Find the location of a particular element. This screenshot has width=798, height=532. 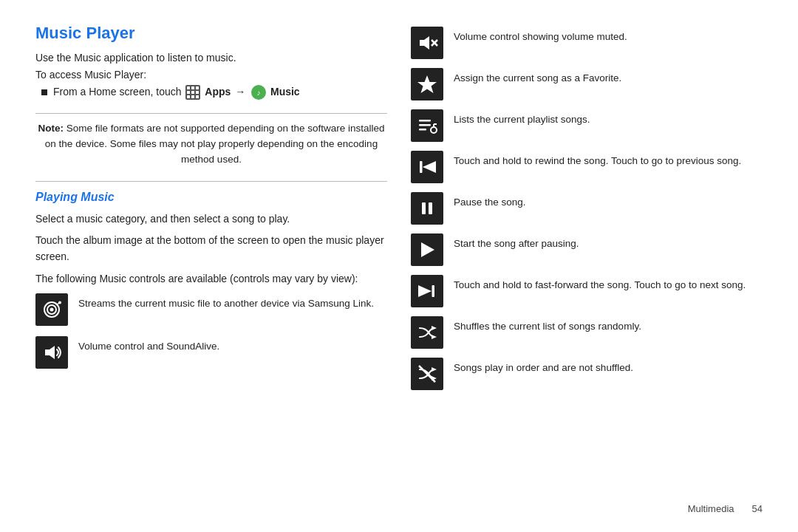

rewind-desc: Touch and hold to rewind the song. Touch… is located at coordinates (597, 160).